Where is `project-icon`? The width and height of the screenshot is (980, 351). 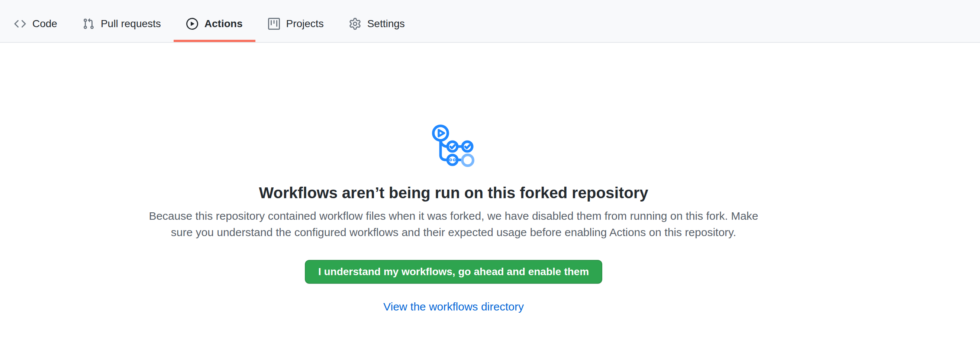 project-icon is located at coordinates (274, 24).